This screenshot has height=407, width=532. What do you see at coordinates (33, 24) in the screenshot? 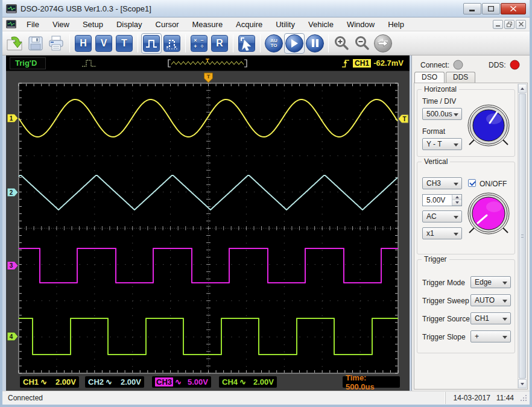
I see `menu-file: File` at bounding box center [33, 24].